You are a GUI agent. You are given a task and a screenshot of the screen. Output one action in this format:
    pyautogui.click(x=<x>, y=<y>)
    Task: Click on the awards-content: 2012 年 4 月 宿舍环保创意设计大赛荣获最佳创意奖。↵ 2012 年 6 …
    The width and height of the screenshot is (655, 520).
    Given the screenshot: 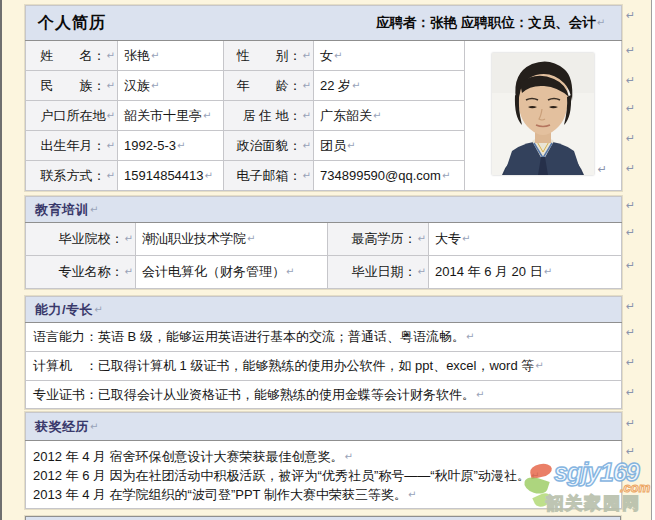 What is the action you would take?
    pyautogui.click(x=324, y=475)
    